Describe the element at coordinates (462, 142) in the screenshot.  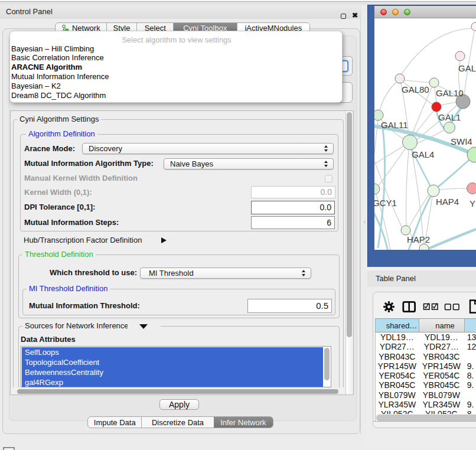
I see `svg-text: SWI4` at that location.